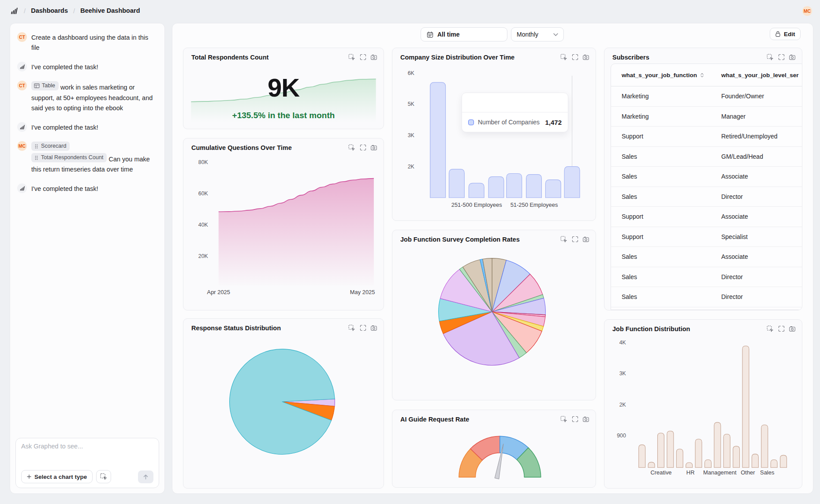 Image resolution: width=820 pixels, height=504 pixels. I want to click on send-button, so click(145, 477).